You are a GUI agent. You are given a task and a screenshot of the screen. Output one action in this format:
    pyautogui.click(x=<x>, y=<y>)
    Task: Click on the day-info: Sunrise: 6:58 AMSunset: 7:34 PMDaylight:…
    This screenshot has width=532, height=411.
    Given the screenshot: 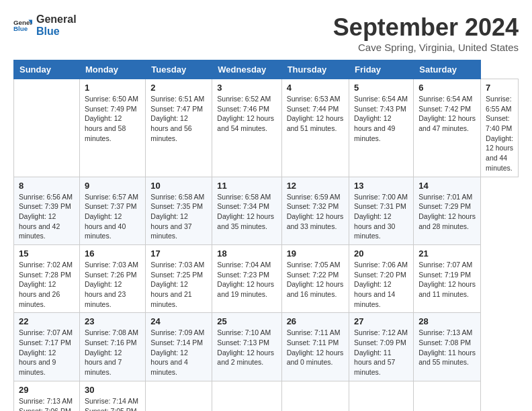 What is the action you would take?
    pyautogui.click(x=247, y=212)
    